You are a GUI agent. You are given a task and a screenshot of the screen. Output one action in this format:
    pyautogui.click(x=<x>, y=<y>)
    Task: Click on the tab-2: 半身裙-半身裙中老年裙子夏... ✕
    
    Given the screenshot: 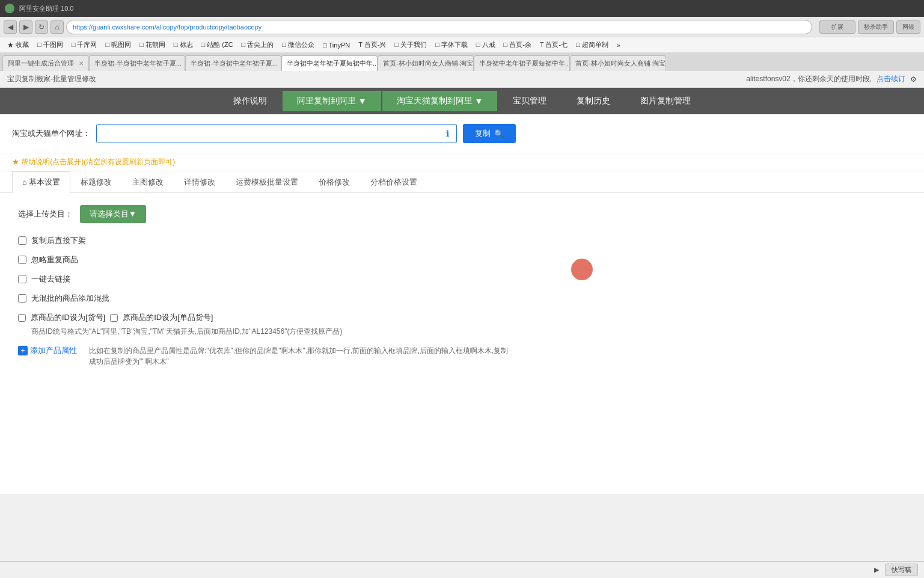 What is the action you would take?
    pyautogui.click(x=233, y=63)
    